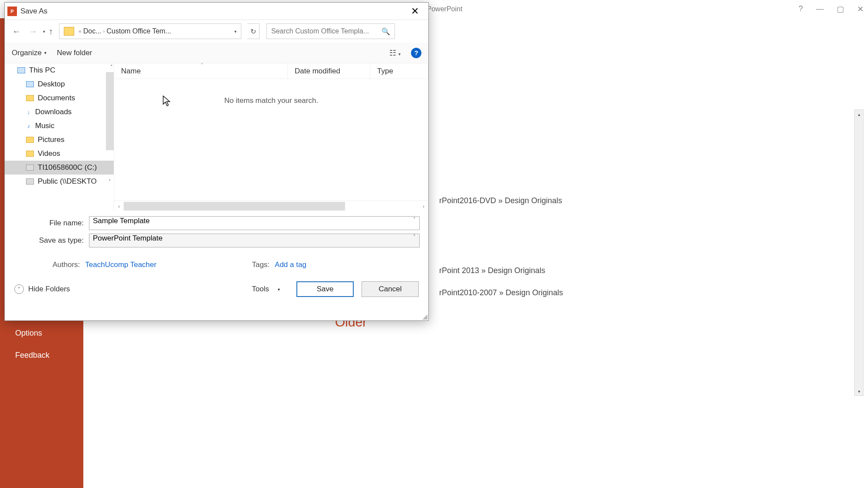 This screenshot has width=868, height=488. I want to click on search-input, so click(326, 31).